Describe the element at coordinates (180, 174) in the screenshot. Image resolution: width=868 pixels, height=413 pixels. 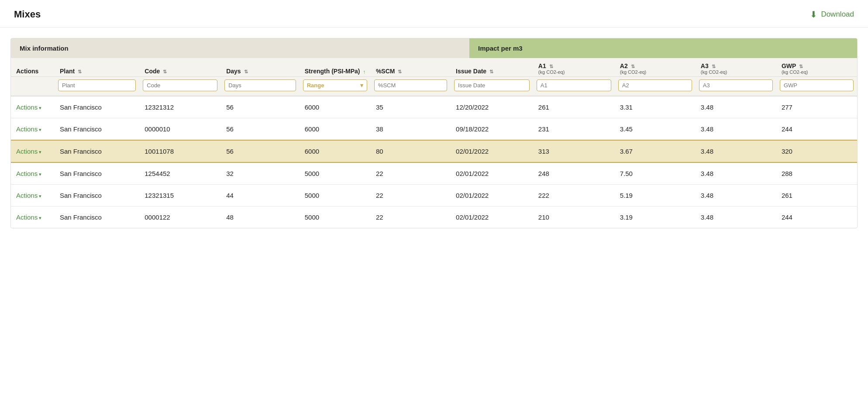
I see `cell-code: 1254452` at that location.